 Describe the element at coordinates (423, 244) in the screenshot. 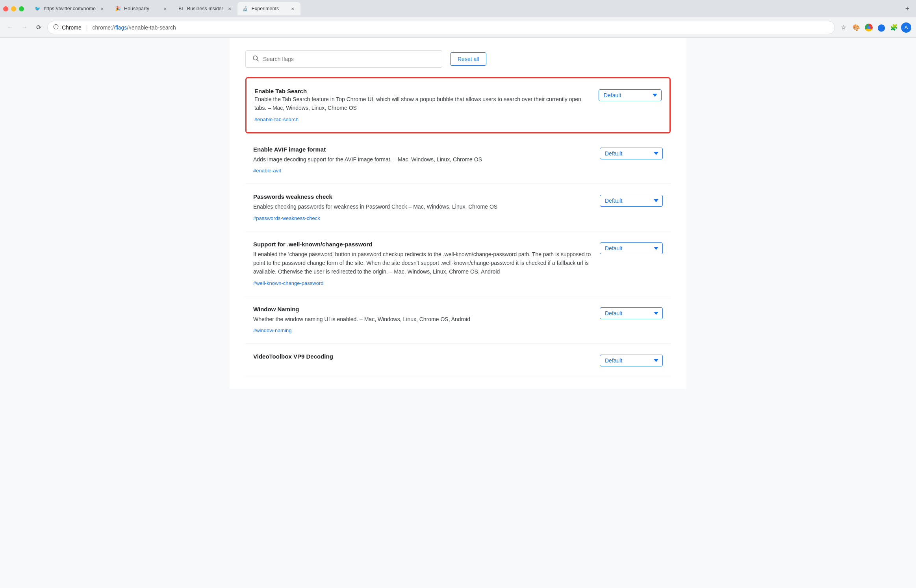

I see `flag-title-well-known-change-password: Support for .well-known/change-password` at that location.